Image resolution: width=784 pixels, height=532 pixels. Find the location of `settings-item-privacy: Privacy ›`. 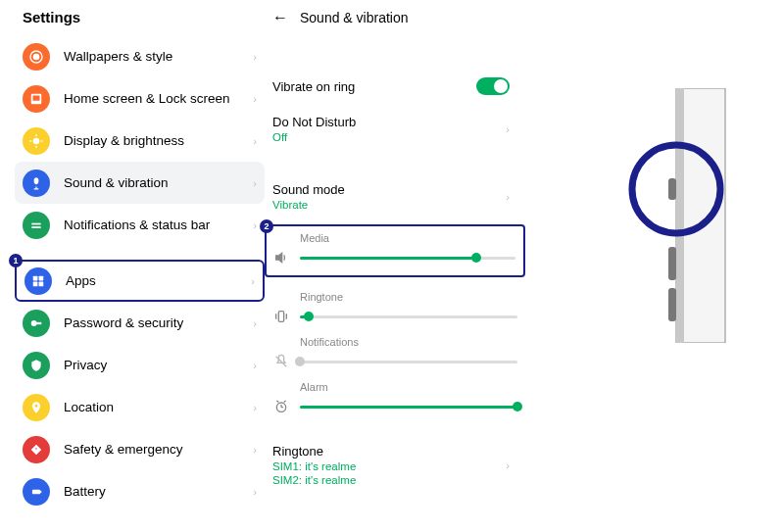

settings-item-privacy: Privacy › is located at coordinates (139, 364).